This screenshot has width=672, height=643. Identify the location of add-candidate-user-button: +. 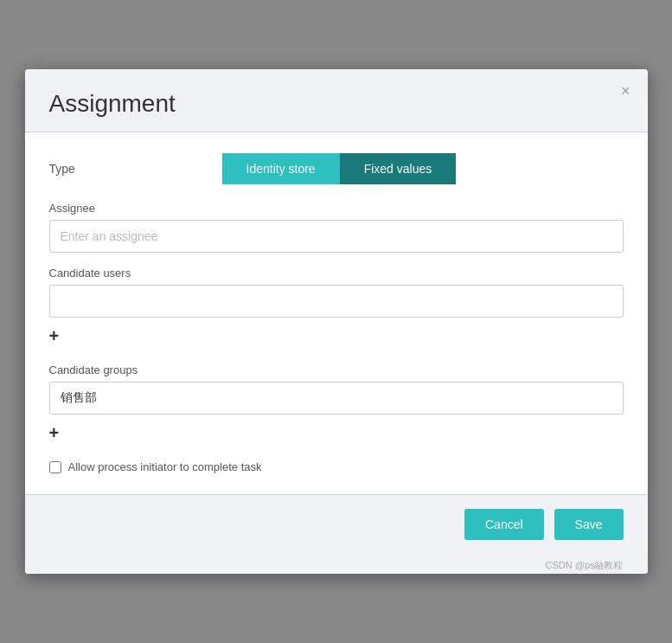
(54, 336).